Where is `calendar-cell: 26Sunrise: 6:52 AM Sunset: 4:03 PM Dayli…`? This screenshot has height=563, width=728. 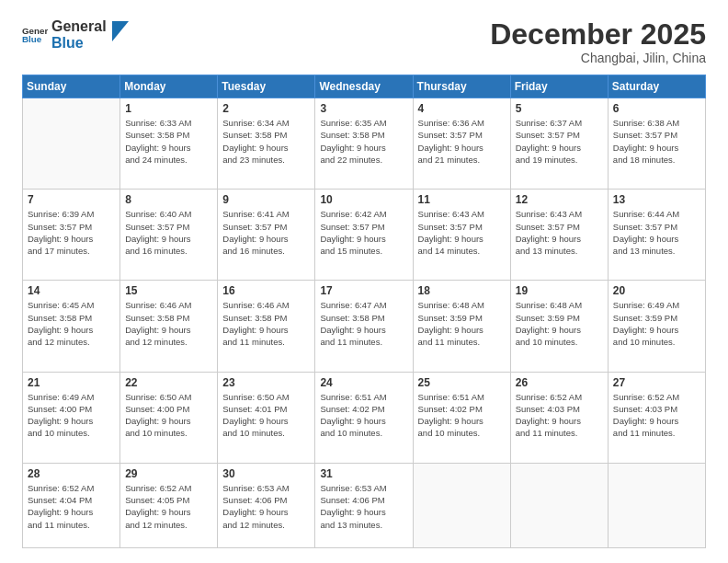 calendar-cell: 26Sunrise: 6:52 AM Sunset: 4:03 PM Dayli… is located at coordinates (559, 418).